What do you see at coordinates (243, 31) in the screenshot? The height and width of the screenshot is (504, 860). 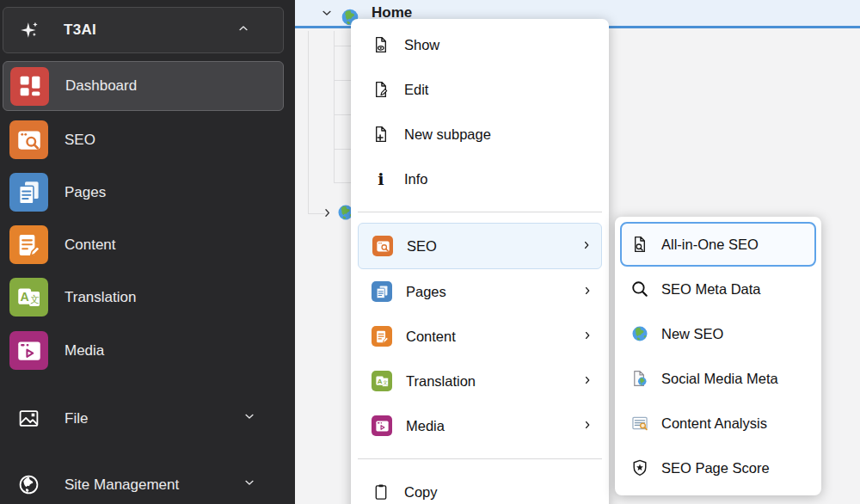 I see `chevron-up-icon` at bounding box center [243, 31].